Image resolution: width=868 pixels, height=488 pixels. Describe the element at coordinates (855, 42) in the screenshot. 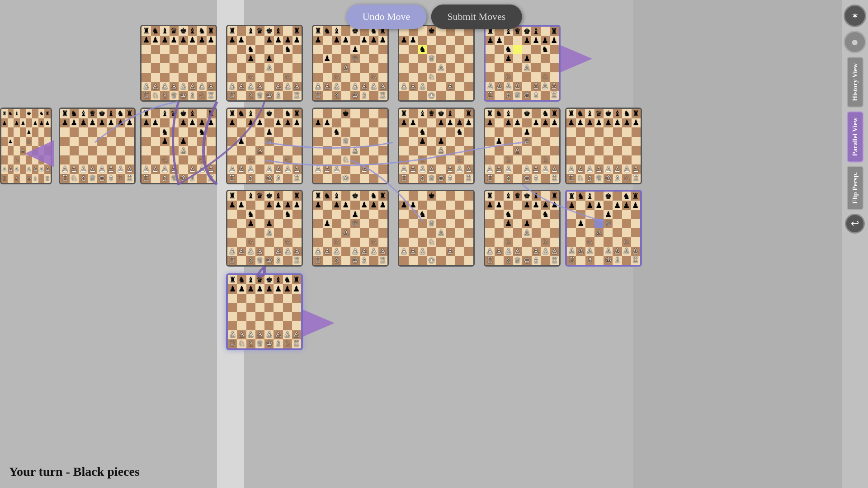

I see `circle-icon: ●` at that location.